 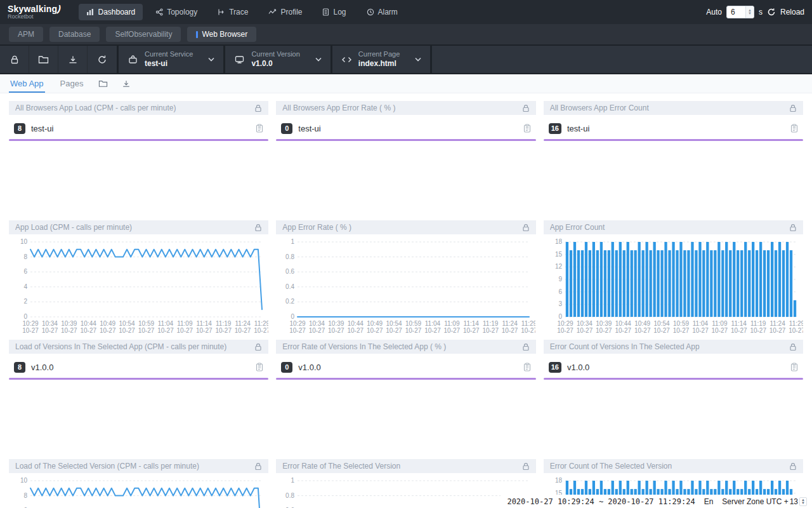 I want to click on card-header: Error Count of The Selected Version, so click(x=674, y=466).